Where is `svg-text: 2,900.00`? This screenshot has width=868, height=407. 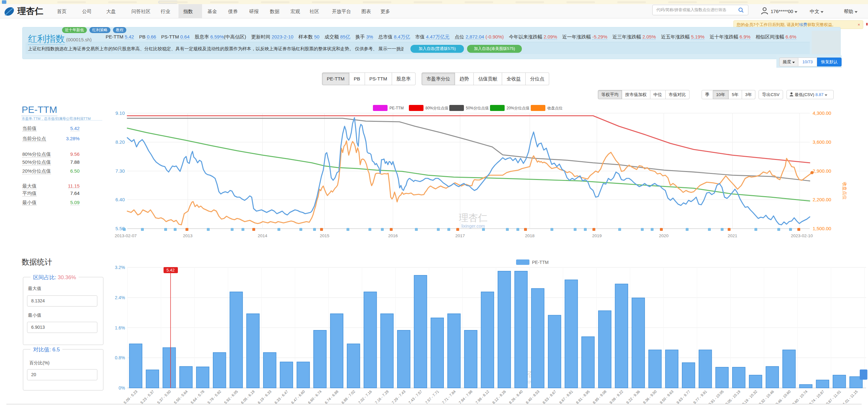
svg-text: 2,900.00 is located at coordinates (822, 171).